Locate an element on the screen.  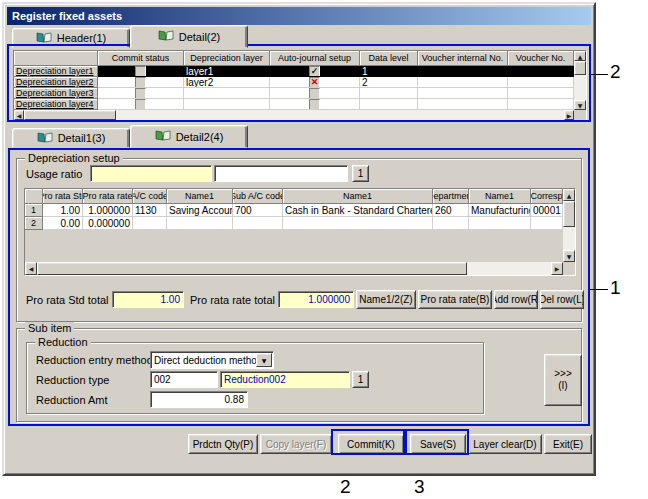
layers-row-1-header: Depreciation layer1 is located at coordinates (56, 72).